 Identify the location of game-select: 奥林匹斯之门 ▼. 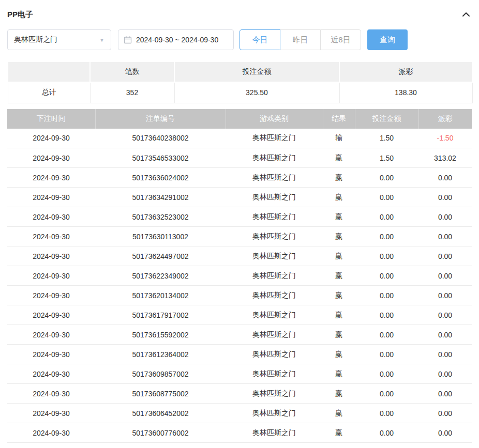
(59, 40).